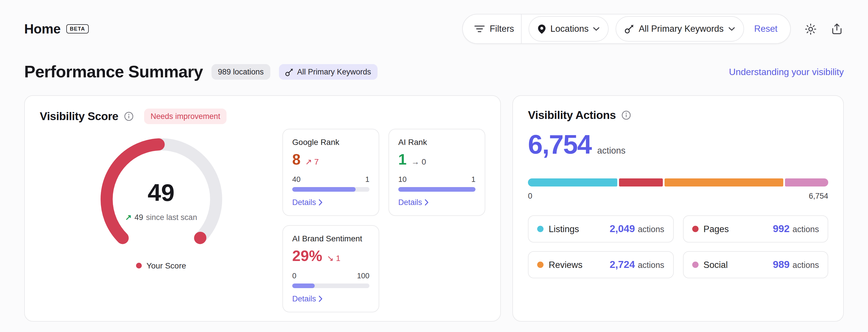 This screenshot has width=868, height=332. What do you see at coordinates (185, 116) in the screenshot?
I see `status-badge: Needs improvement` at bounding box center [185, 116].